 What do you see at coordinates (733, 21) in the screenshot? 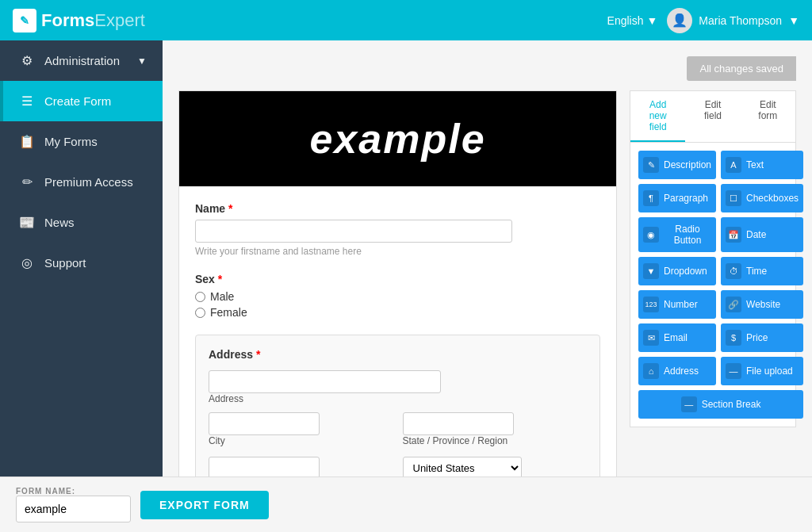
I see `user-info: 👤 Maria Thompson ▼` at bounding box center [733, 21].